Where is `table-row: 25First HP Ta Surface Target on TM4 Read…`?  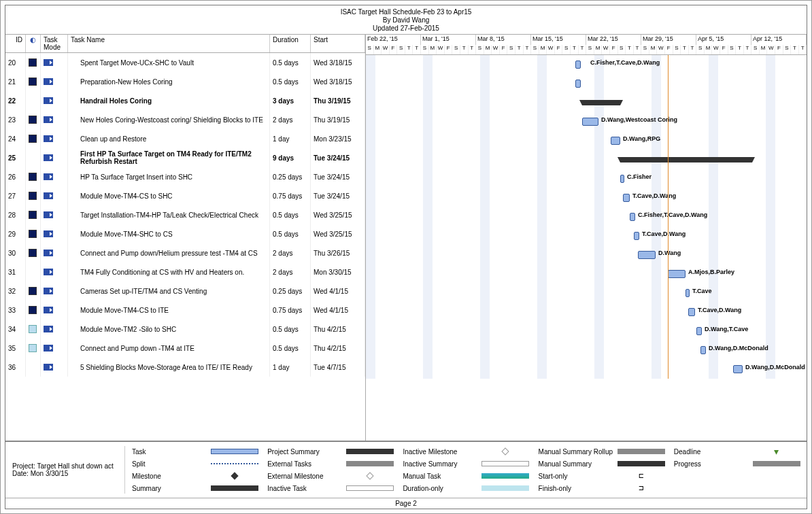
table-row: 25First HP Ta Surface Target on TM4 Read… is located at coordinates (185, 158).